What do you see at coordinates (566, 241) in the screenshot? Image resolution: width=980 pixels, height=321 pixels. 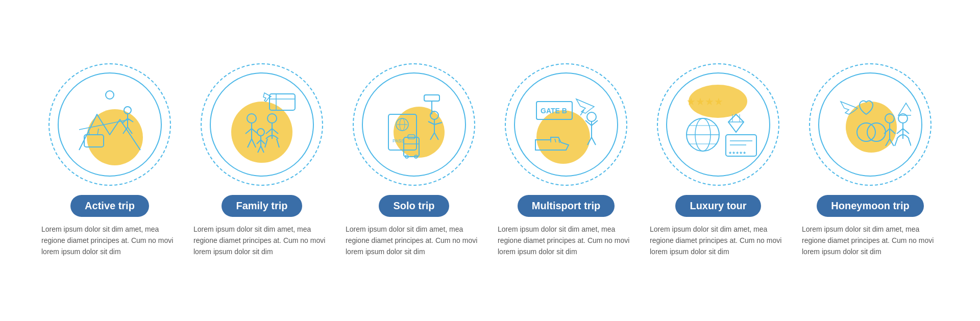 I see `multisport-trip-desc: Lorem ipsum dolor sit dim amet, mea regi…` at bounding box center [566, 241].